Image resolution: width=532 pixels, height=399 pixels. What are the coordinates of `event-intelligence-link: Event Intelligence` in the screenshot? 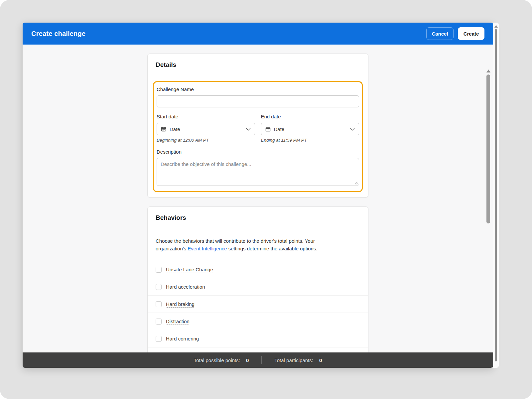 It's located at (207, 249).